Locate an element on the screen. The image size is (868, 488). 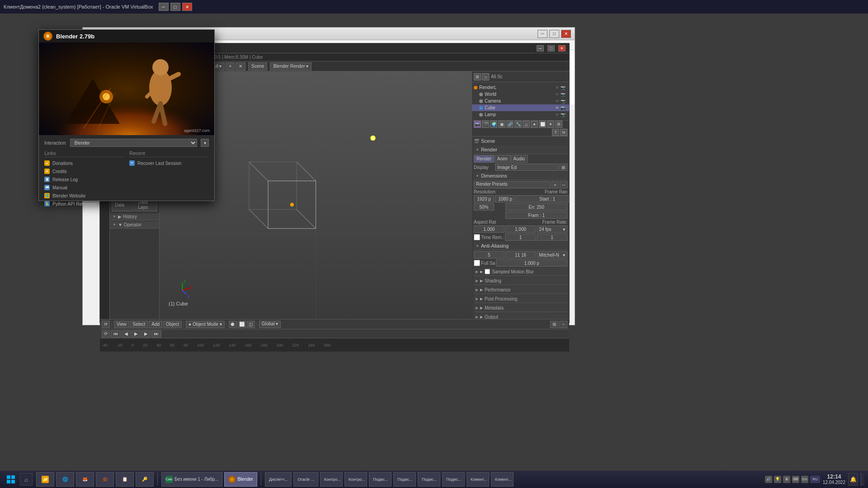
outliner-item-render: RenderL 👁 📷 is located at coordinates (521, 88).